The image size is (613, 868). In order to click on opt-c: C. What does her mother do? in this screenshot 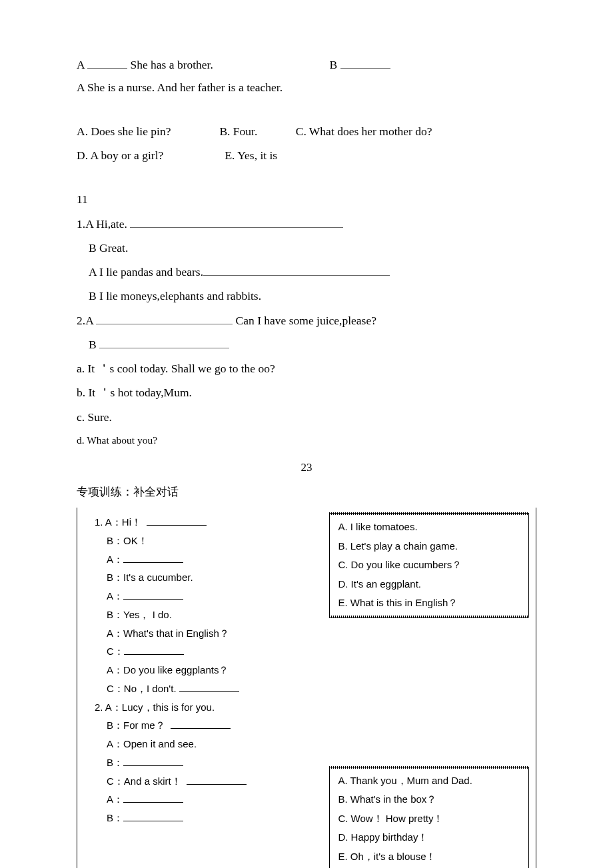, I will do `click(364, 131)`.